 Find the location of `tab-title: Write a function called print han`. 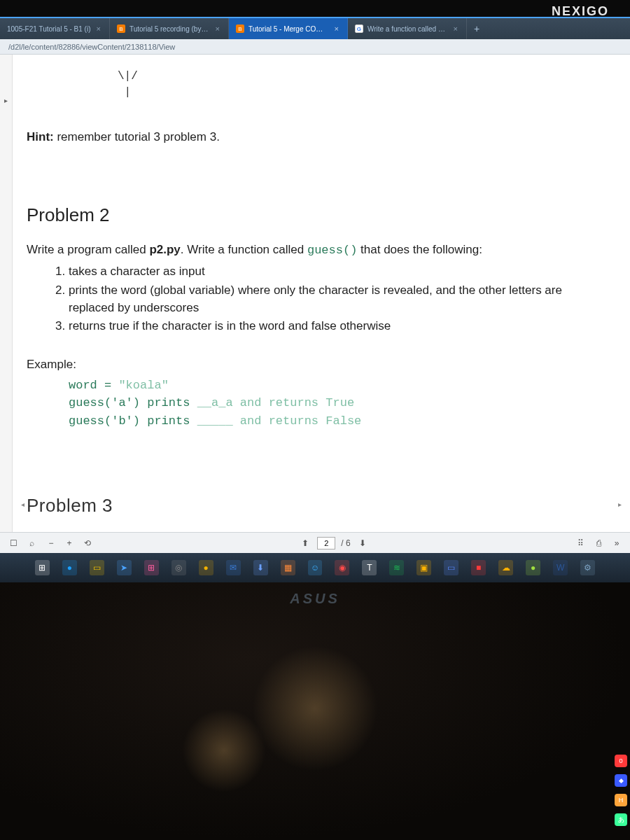

tab-title: Write a function called print han is located at coordinates (407, 29).